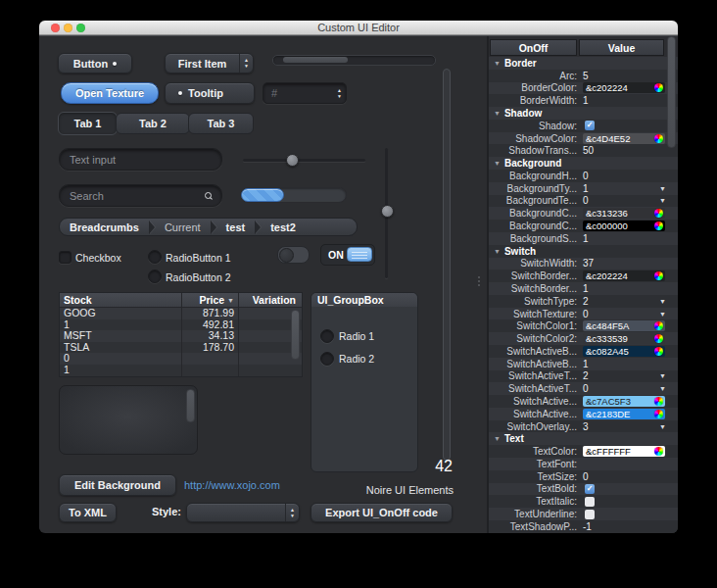 This screenshot has width=717, height=588. I want to click on property-row: Shadow:✓, so click(584, 125).